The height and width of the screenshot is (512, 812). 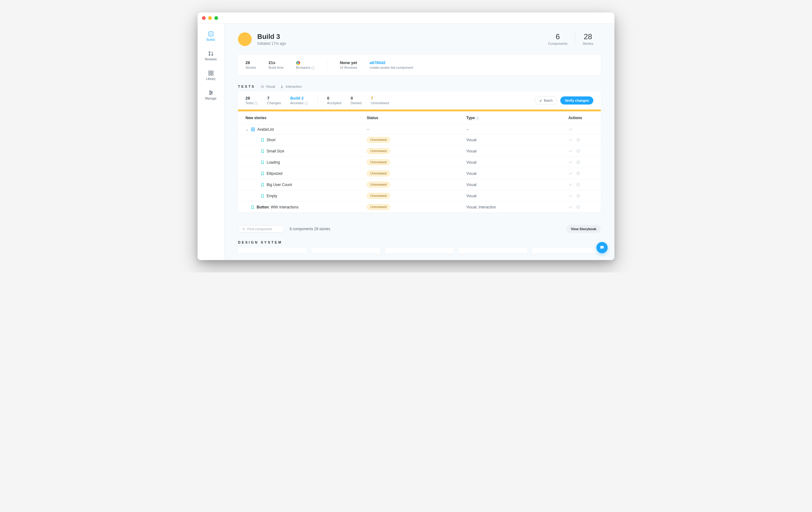 I want to click on story-row: Button: With Interactions Unreviewed Vis…, so click(x=419, y=207).